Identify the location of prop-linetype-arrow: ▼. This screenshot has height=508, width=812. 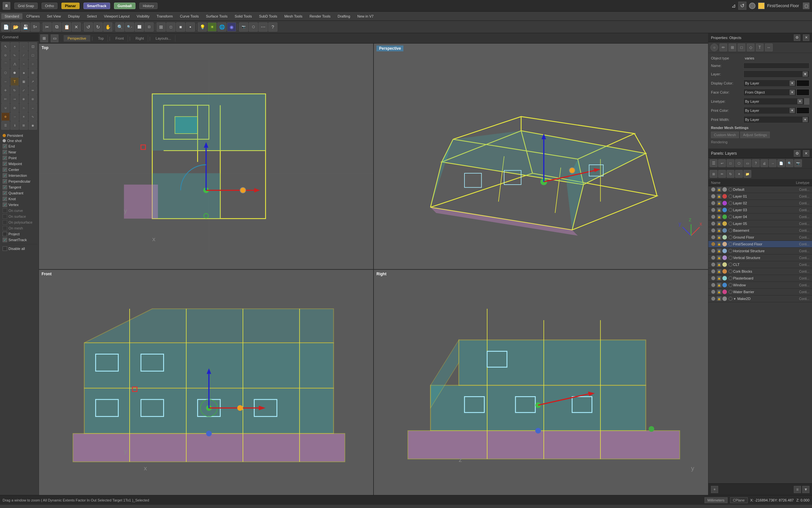
(800, 101).